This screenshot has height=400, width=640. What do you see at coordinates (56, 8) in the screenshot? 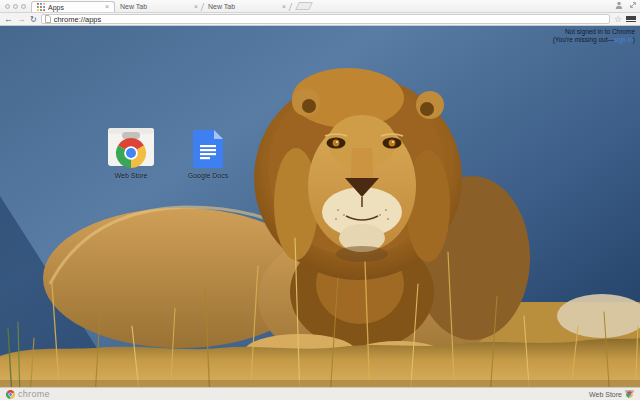
I see `tab-label: Apps` at bounding box center [56, 8].